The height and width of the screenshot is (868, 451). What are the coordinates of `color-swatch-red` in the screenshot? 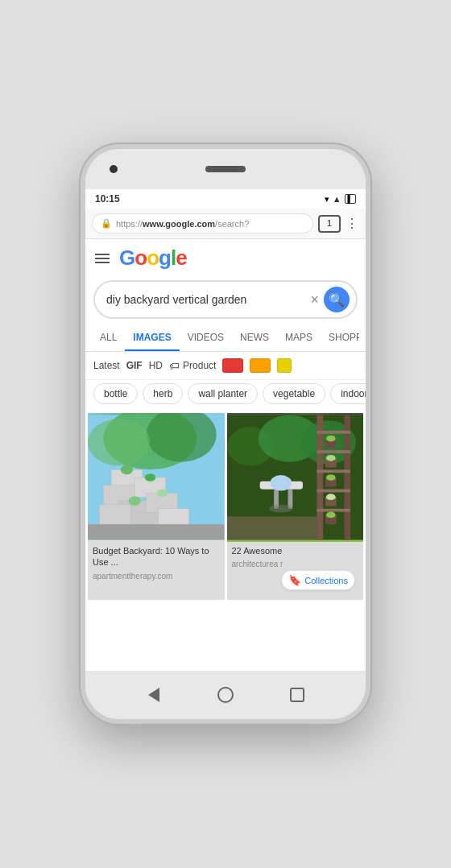 It's located at (233, 366).